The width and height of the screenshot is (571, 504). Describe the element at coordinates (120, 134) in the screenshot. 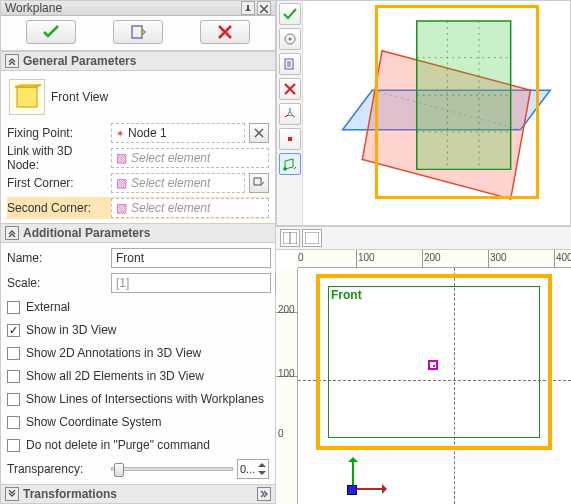

I see `node-icon: ✶` at that location.